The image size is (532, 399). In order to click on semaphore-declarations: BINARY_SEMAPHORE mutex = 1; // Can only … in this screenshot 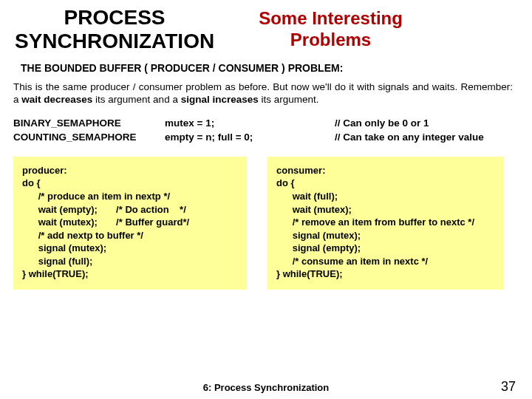, I will do `click(263, 131)`.